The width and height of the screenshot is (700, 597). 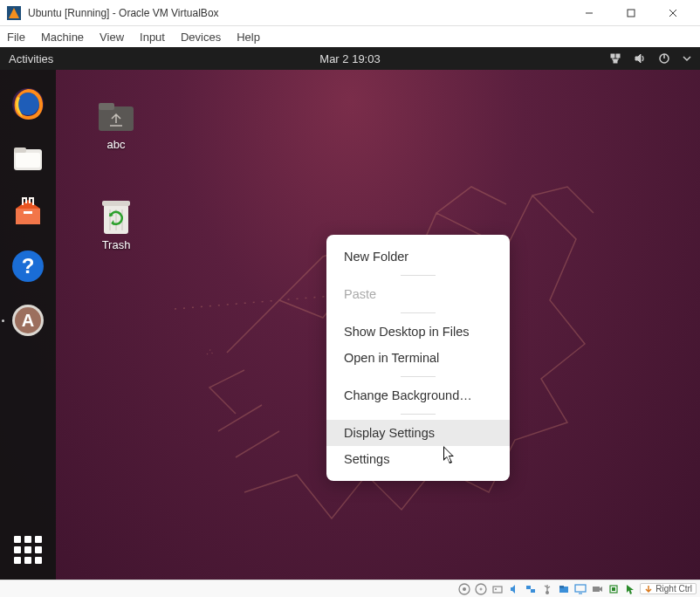 What do you see at coordinates (514, 589) in the screenshot?
I see `status-audio-icon` at bounding box center [514, 589].